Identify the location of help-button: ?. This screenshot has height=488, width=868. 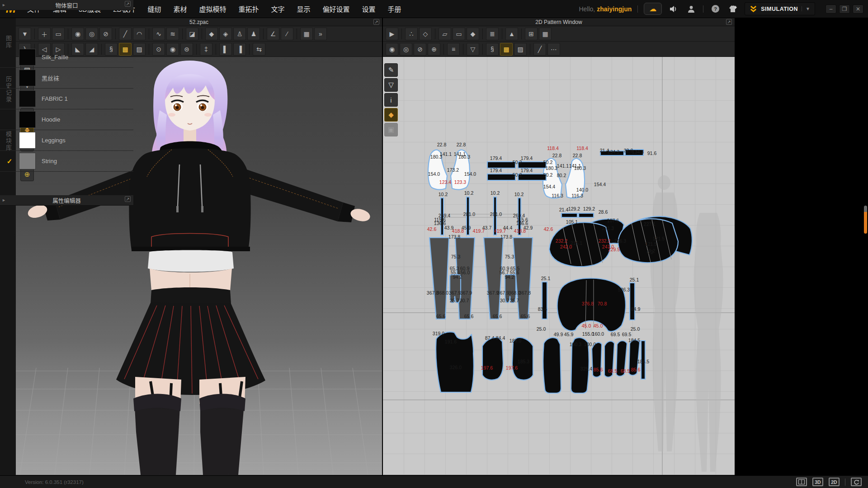
(715, 9).